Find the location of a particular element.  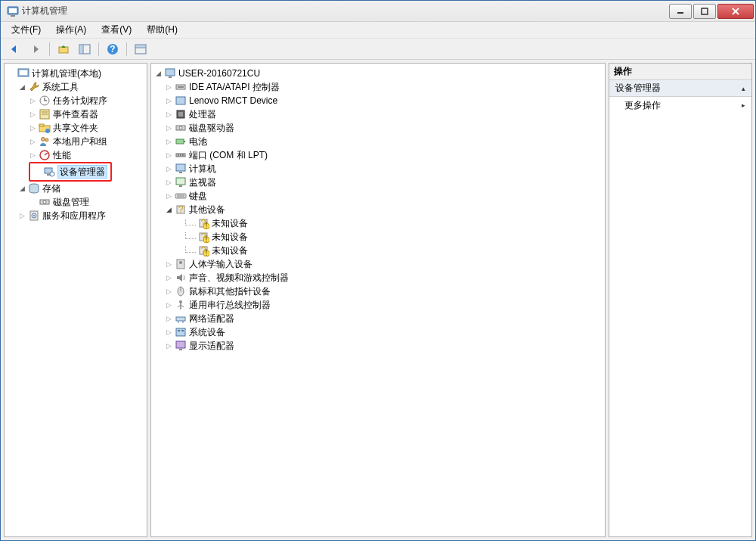

other-icon: ? is located at coordinates (181, 210).